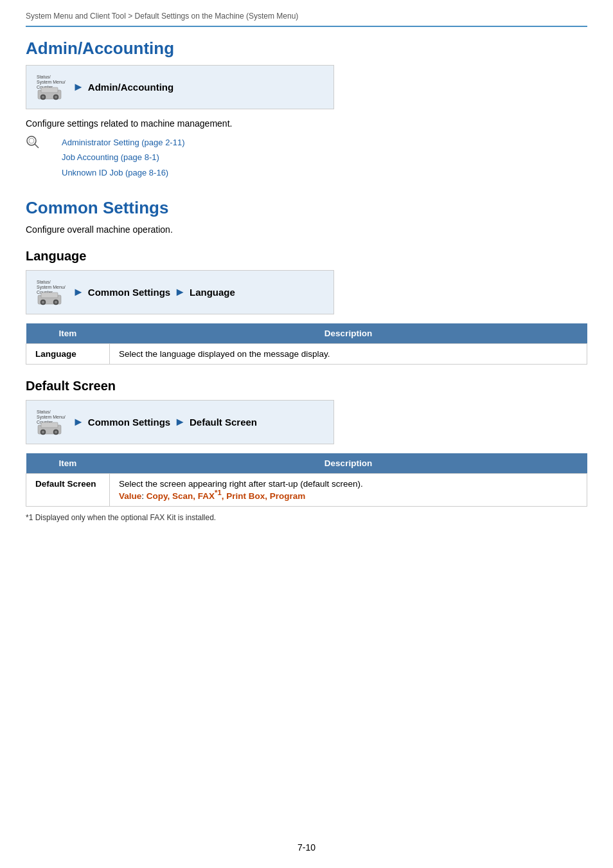  I want to click on breadcrumb: System Menu and Client Tool > Default Se…, so click(306, 19).